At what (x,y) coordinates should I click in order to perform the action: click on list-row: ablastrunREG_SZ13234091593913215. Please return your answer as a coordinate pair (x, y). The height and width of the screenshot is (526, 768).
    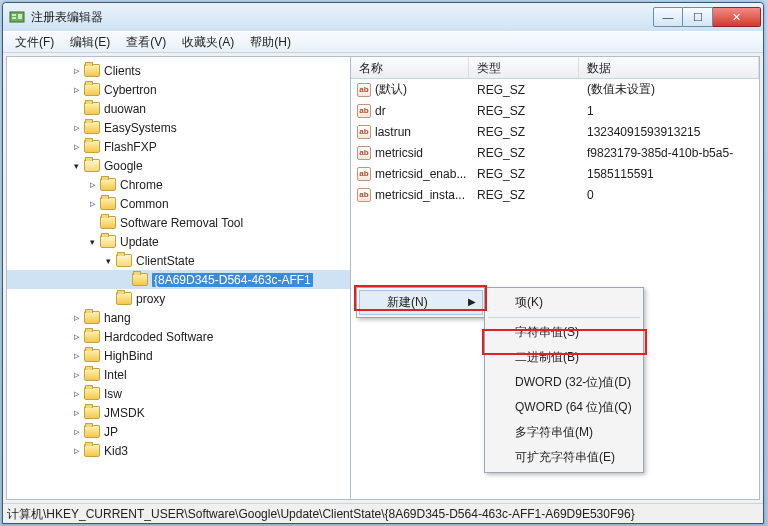
    Looking at the image, I should click on (555, 132).